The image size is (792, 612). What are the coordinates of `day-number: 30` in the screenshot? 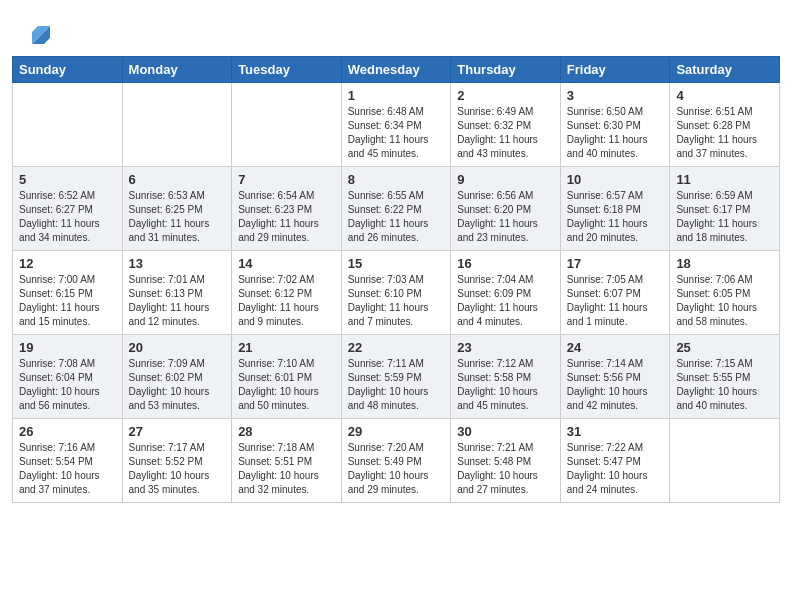 It's located at (506, 432).